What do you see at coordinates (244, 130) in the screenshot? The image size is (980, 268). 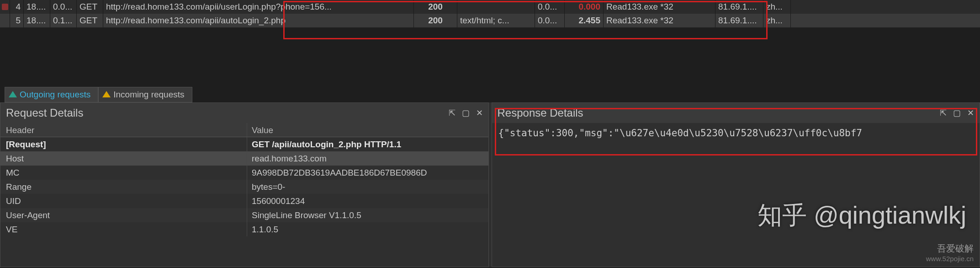 I see `header-table-head: Header Value` at bounding box center [244, 130].